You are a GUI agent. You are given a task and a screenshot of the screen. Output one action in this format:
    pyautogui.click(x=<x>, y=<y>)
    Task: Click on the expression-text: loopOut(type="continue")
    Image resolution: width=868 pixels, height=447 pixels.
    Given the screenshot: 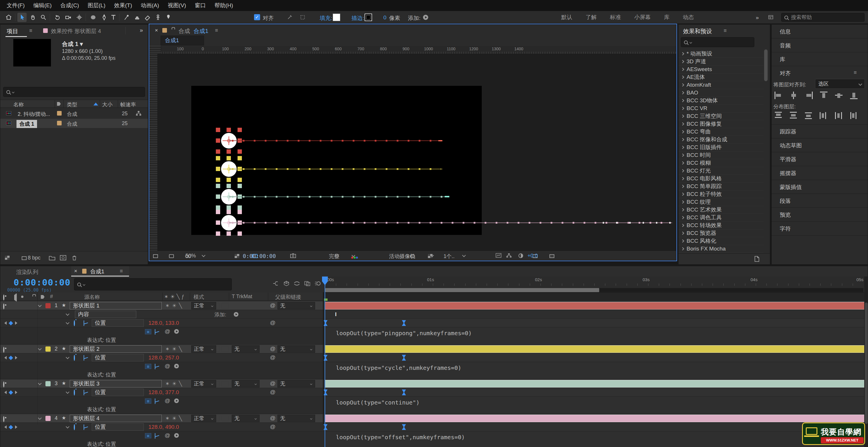 What is the action you would take?
    pyautogui.click(x=378, y=403)
    